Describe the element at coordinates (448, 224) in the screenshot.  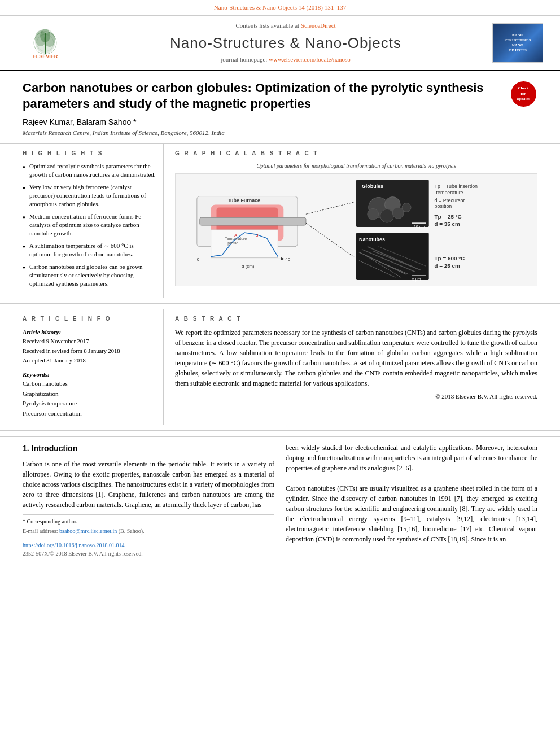
I see `svg-text: d = 35 cm` at that location.